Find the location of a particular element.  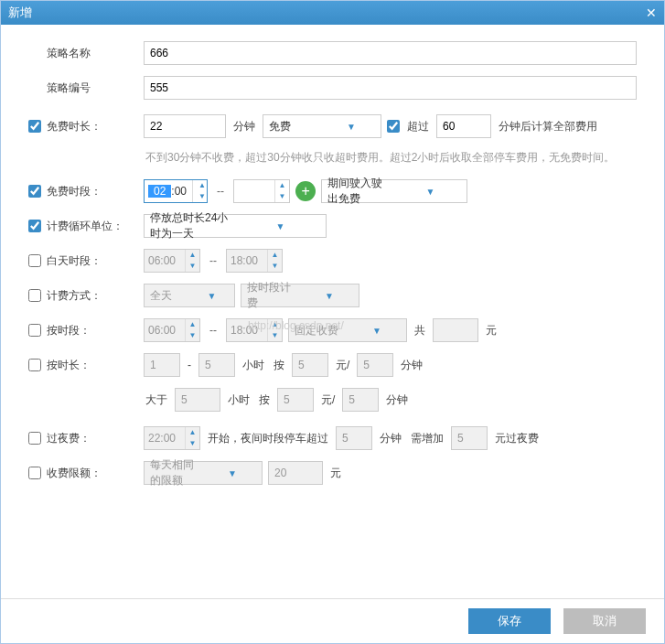

day-period-to-input is located at coordinates (247, 261).